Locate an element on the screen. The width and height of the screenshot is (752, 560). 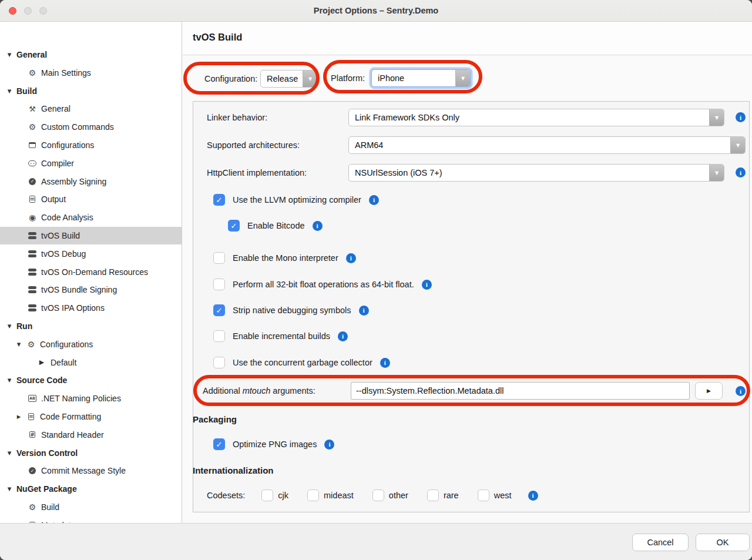
sidebar-item-label: Standard Header is located at coordinates (73, 435).